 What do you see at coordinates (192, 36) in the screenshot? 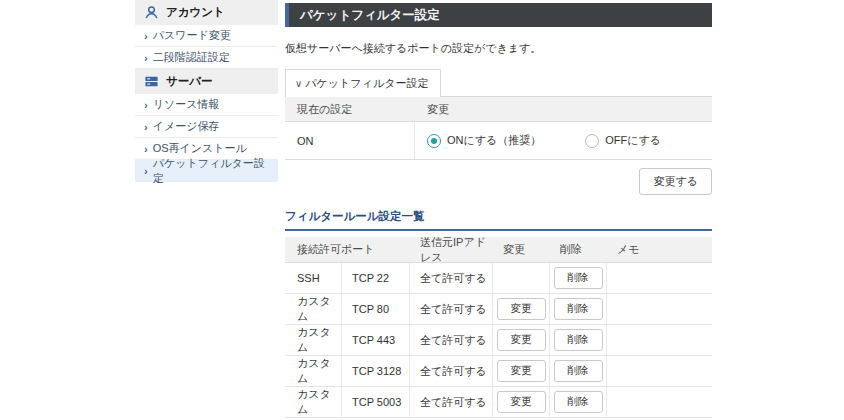
I see `sidebar-item-label: パスワード変更` at bounding box center [192, 36].